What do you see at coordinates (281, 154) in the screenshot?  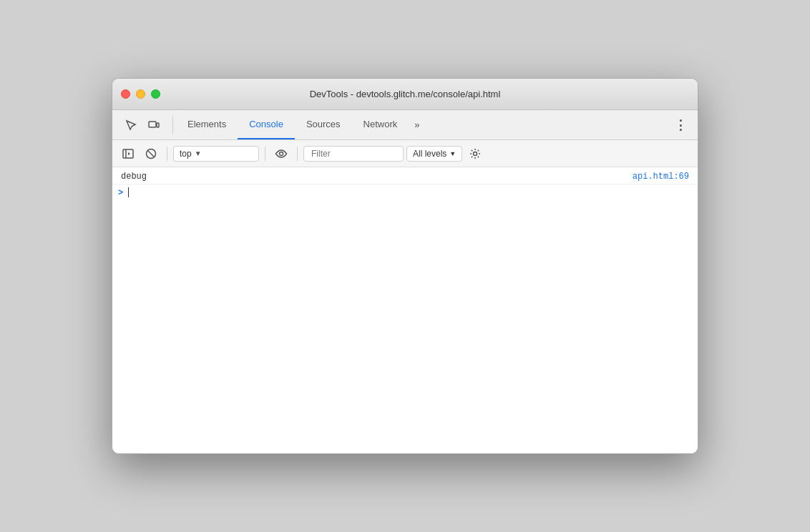 I see `eye-button` at bounding box center [281, 154].